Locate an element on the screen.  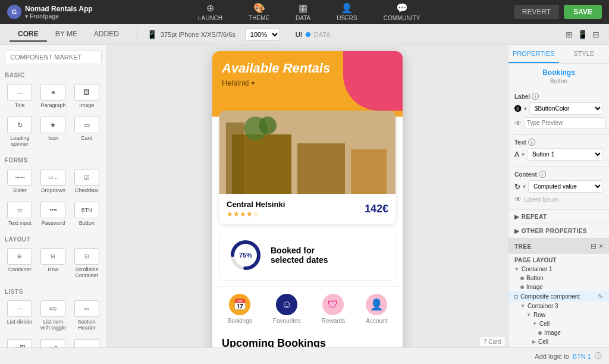
bookings-icon: 📅 is located at coordinates (240, 305).